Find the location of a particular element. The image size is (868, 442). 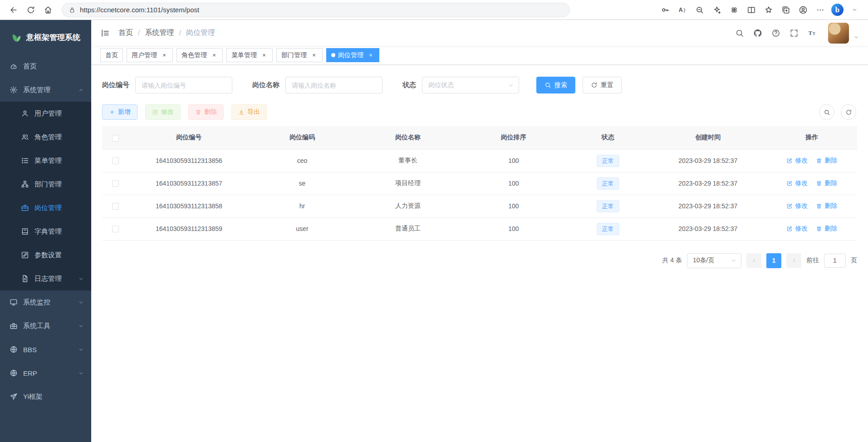

github-icon is located at coordinates (758, 33).